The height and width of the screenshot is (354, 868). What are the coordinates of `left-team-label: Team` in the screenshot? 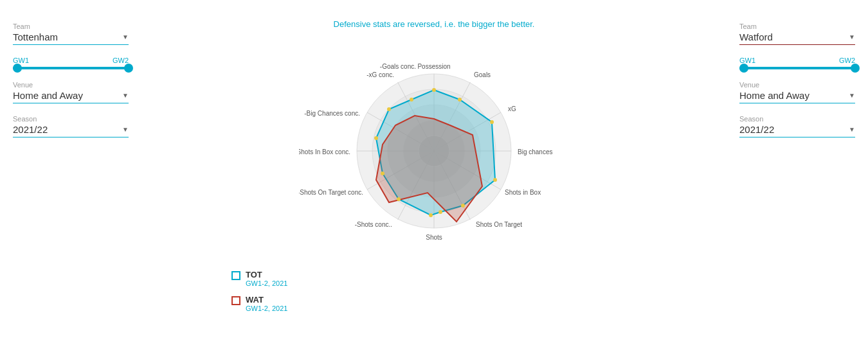 It's located at (71, 26).